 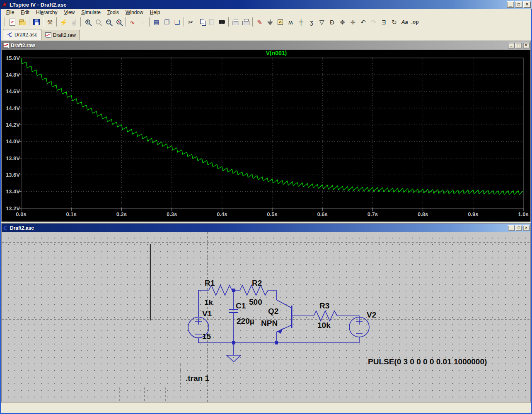 I want to click on print-preview-icon, so click(x=235, y=22).